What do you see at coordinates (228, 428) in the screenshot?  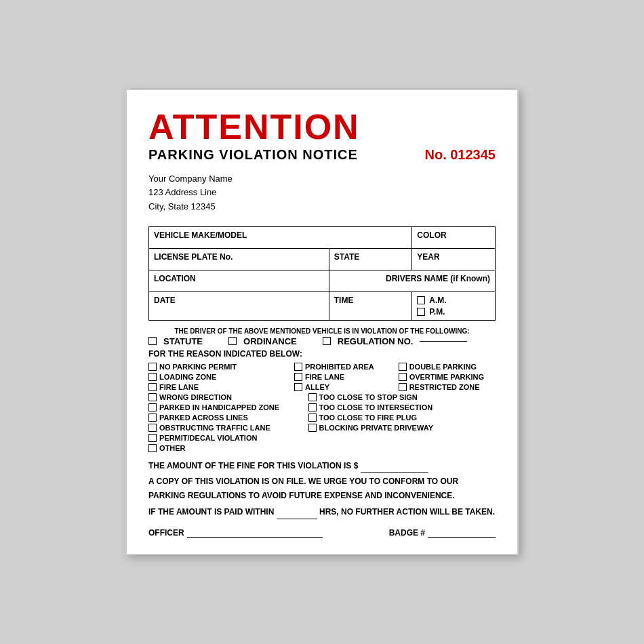 I see `obstructing-traffic-item: OBSTRUCTING TRAFFIC LANE` at bounding box center [228, 428].